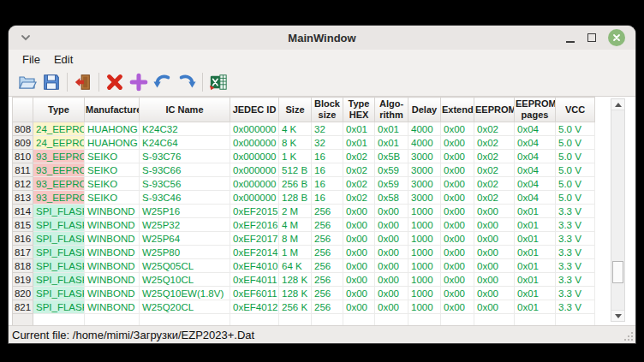 This screenshot has height=362, width=644. Describe the element at coordinates (185, 143) in the screenshot. I see `cell-ic-name: K24C64` at that location.